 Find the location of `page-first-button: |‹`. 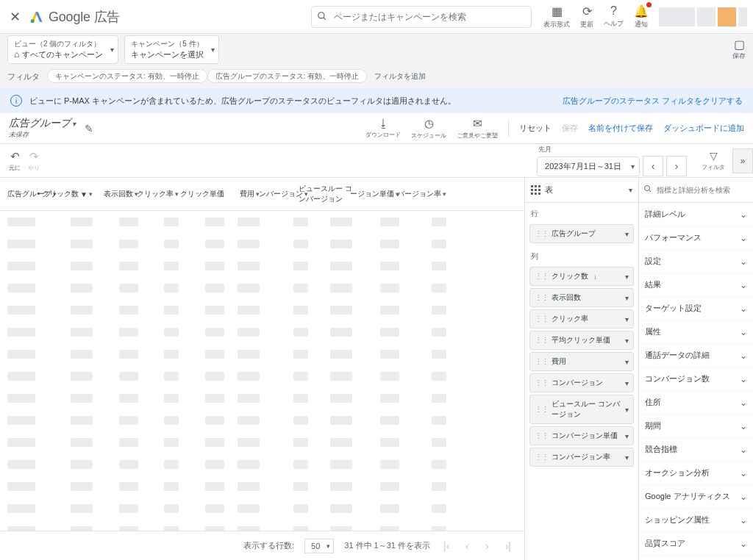

page-first-button: |‹ is located at coordinates (446, 546).